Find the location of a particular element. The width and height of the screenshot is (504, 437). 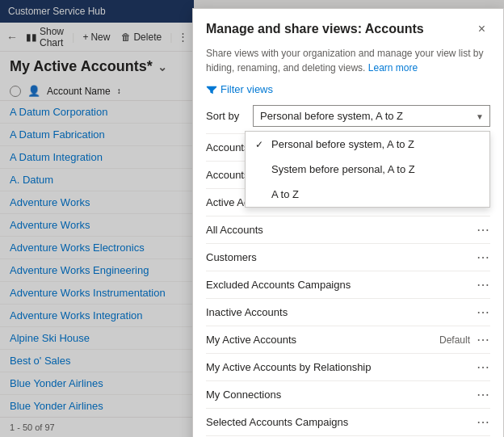

view-item: Selected Accounts Campaigns ⋯ is located at coordinates (348, 422).